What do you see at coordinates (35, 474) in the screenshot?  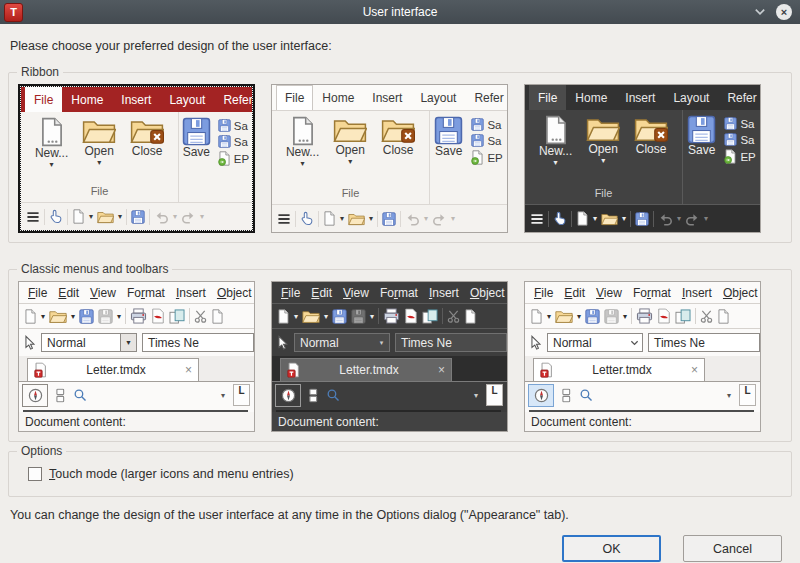 I see `touch-mode-checkbox` at bounding box center [35, 474].